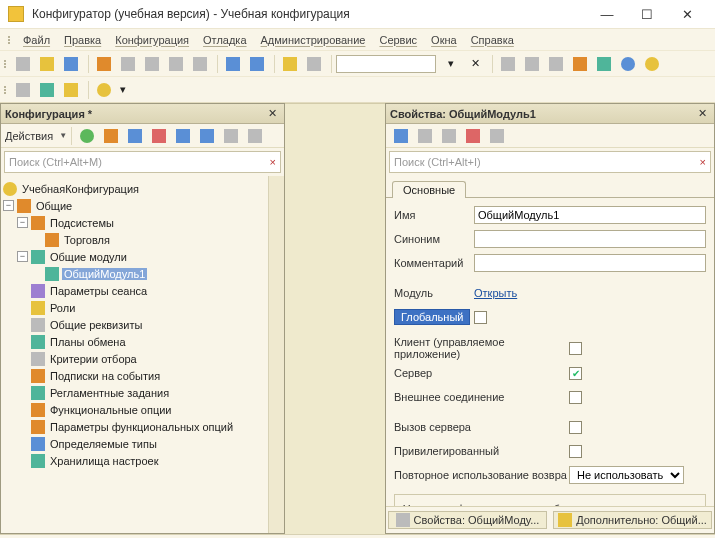  I want to click on tool-info, so click(628, 64).